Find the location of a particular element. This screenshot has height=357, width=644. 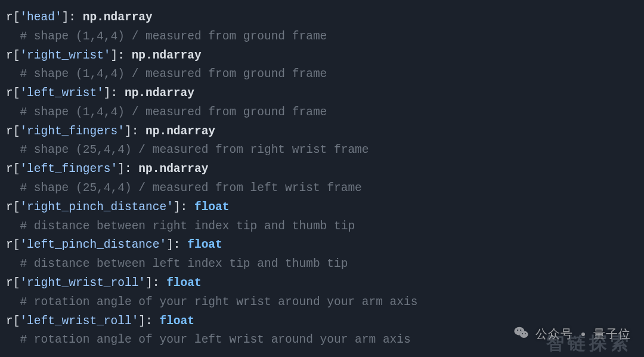

code-decl-line: r['right_pinch_distance']: float is located at coordinates (117, 207).